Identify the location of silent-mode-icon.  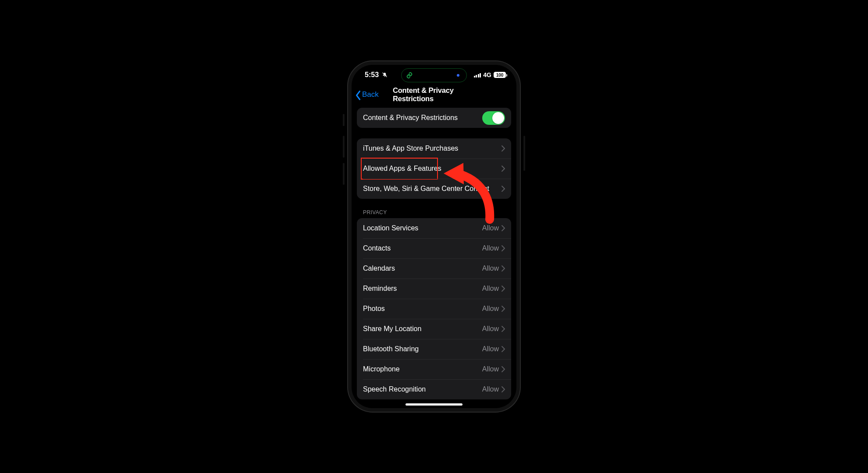
(385, 75).